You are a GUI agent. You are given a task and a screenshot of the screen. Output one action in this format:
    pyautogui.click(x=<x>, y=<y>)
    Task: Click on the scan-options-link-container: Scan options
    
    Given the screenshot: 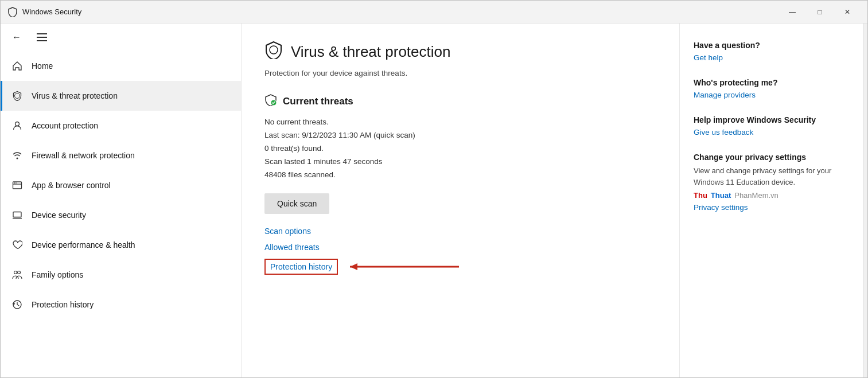 What is the action you would take?
    pyautogui.click(x=460, y=231)
    